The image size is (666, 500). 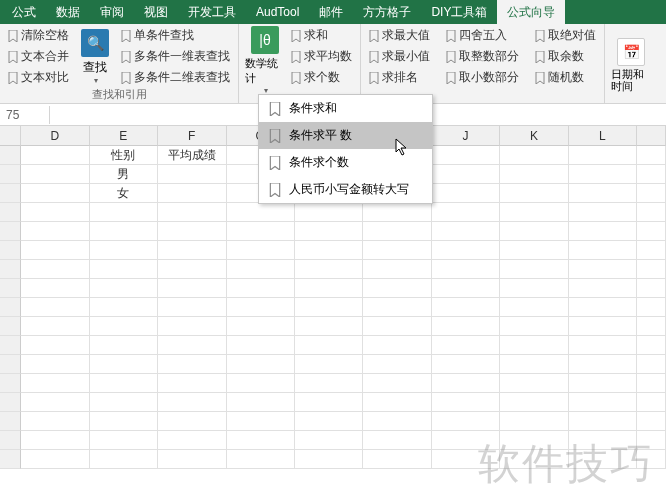 I want to click on tab-formula-wizard: 公式向导, so click(x=531, y=12).